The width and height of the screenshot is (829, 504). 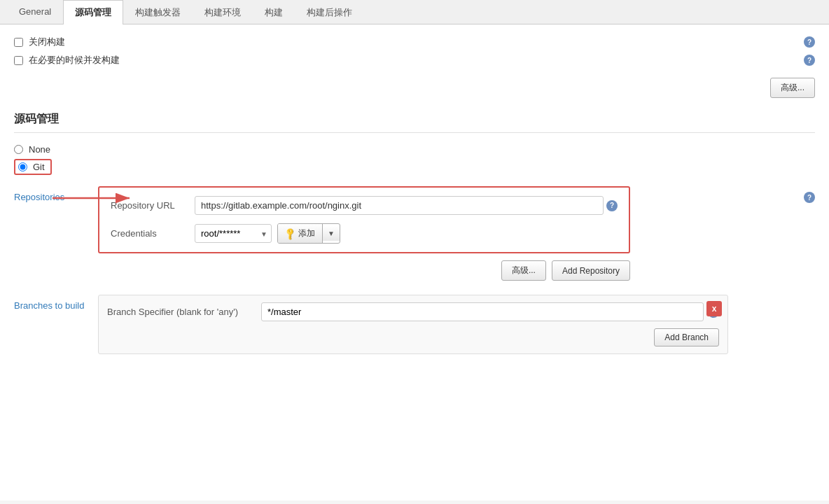 What do you see at coordinates (364, 206) in the screenshot?
I see `repo-url-row: Repository URL ?` at bounding box center [364, 206].